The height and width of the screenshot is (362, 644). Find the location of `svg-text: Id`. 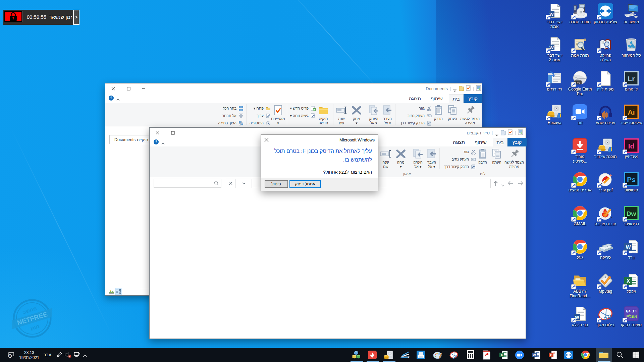

svg-text: Id is located at coordinates (631, 146).